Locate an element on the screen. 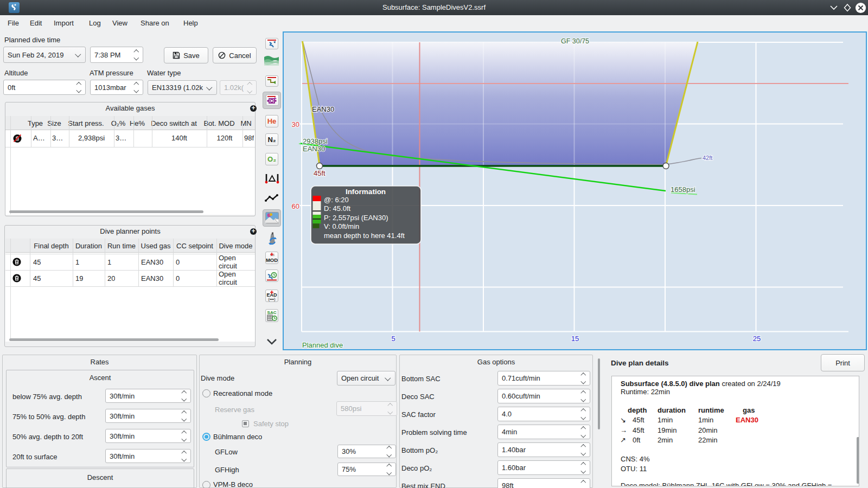 The image size is (868, 488). svg-text: 30 is located at coordinates (296, 125).